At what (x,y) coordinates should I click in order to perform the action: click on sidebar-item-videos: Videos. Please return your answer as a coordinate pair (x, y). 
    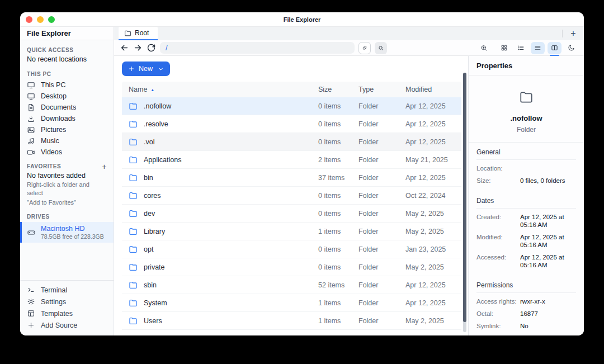
    Looking at the image, I should click on (67, 152).